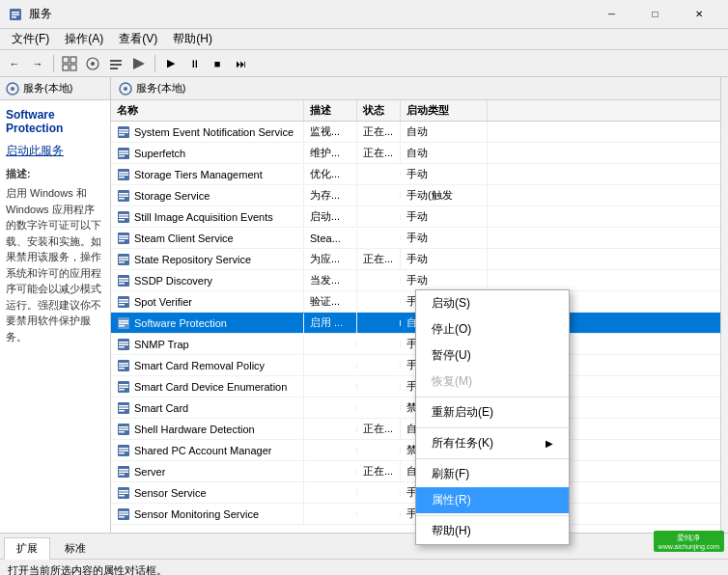  What do you see at coordinates (70, 64) in the screenshot?
I see `toolbar-btn1` at bounding box center [70, 64].